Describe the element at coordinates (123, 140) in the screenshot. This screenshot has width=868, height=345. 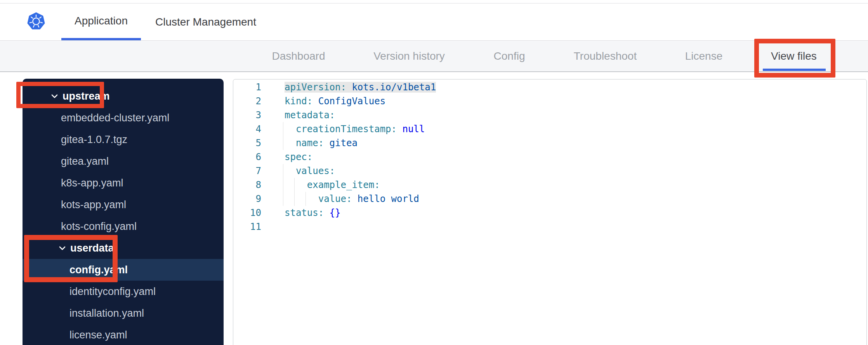
I see `tree-file-gitea-1-0-7-tgz: gitea-1.0.7.tgz` at that location.